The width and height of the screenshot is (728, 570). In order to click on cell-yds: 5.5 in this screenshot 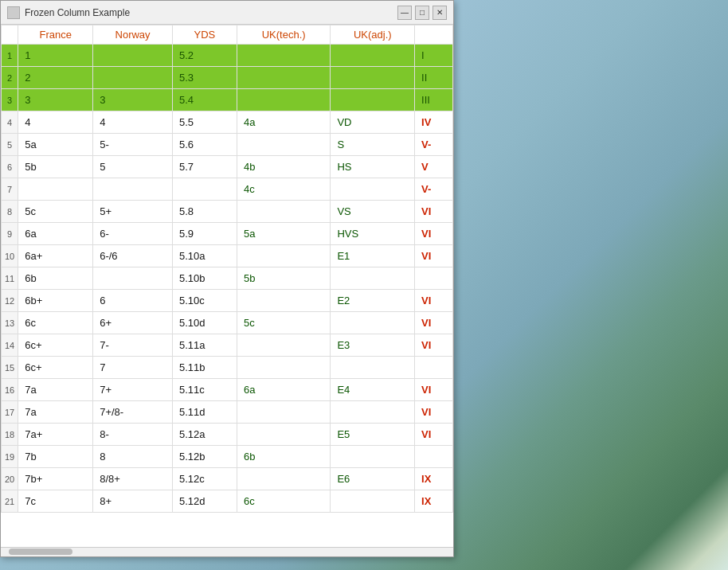, I will do `click(204, 123)`.